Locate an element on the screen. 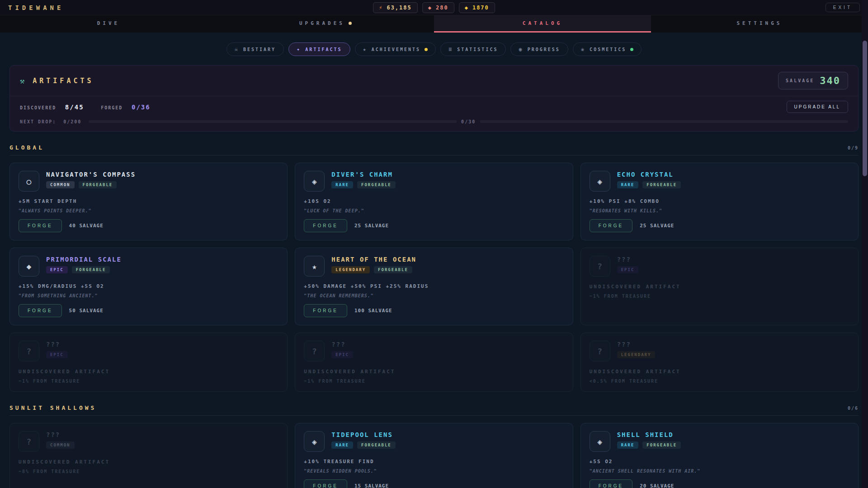 The image size is (868, 488). exit-button: EXIT is located at coordinates (843, 7).